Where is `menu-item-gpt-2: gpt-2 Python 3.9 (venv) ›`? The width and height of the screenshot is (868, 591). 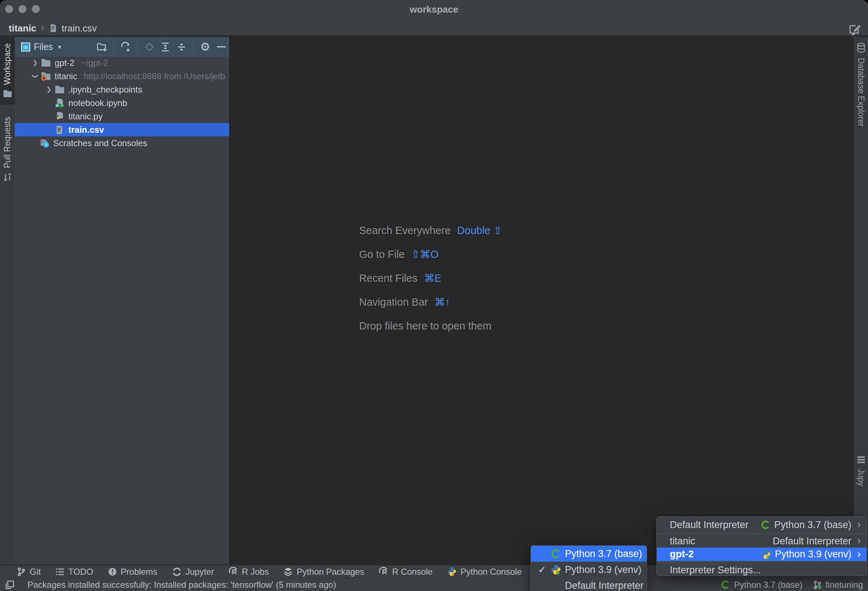 menu-item-gpt-2: gpt-2 Python 3.9 (venv) › is located at coordinates (762, 554).